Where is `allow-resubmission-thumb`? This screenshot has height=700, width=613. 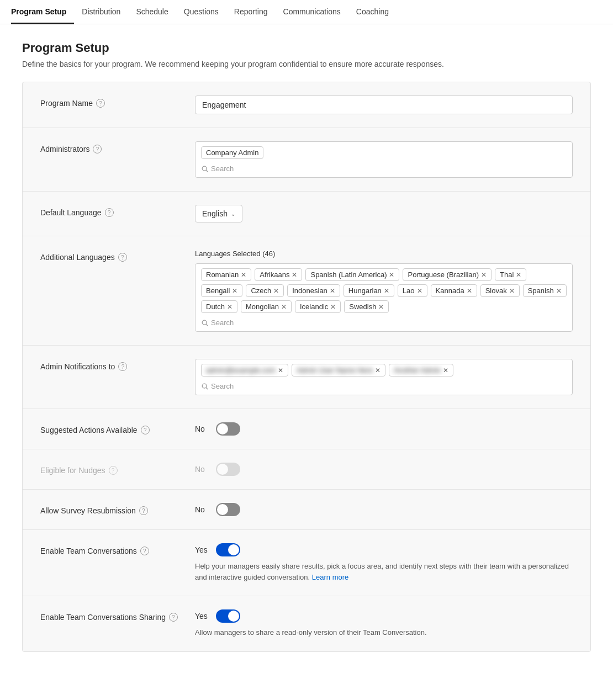
allow-resubmission-thumb is located at coordinates (223, 510).